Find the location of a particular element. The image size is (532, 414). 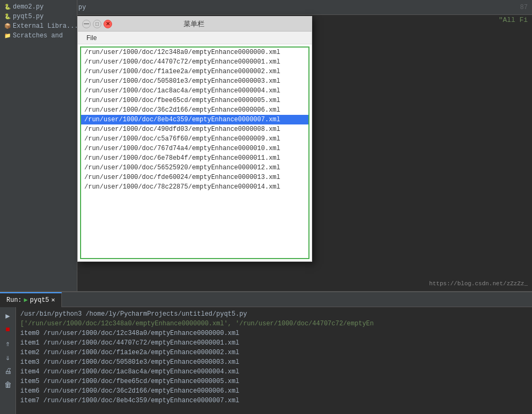

output-line: item3 /run/user/1000/doc/505801e3/emptyE… is located at coordinates (274, 362).